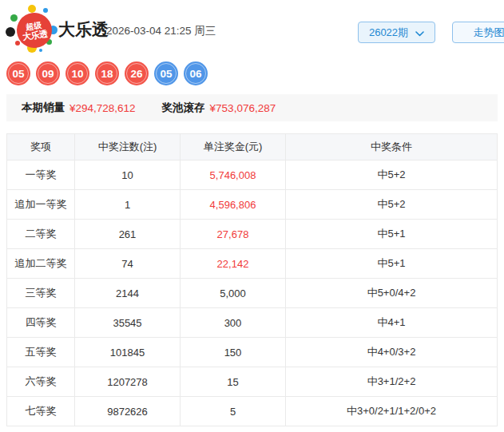 This screenshot has width=504, height=432. I want to click on prize-count-cell: 9872626, so click(128, 412).